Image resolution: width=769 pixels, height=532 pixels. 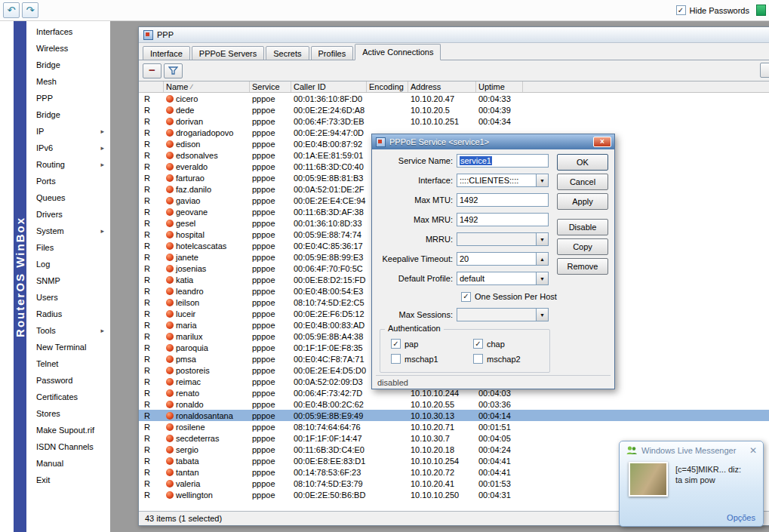 What do you see at coordinates (741, 518) in the screenshot?
I see `messenger-options-link: Opções` at bounding box center [741, 518].